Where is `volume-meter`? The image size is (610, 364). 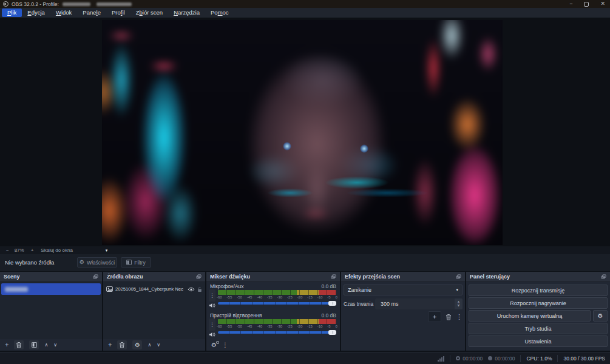
volume-meter is located at coordinates (277, 292).